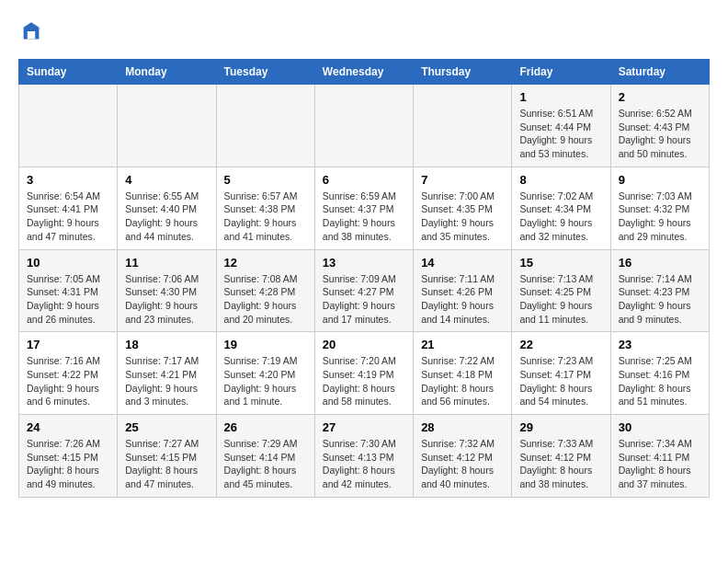  Describe the element at coordinates (561, 456) in the screenshot. I see `calendar-cell: 29Sunrise: 7:33 AM Sunset: 4:12 PM Dayli…` at that location.